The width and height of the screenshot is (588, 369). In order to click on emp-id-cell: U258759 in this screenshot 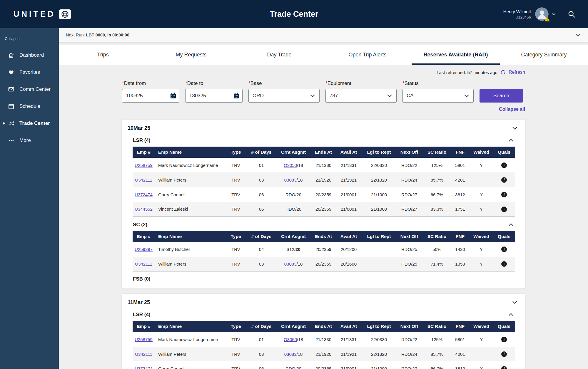, I will do `click(143, 339)`.